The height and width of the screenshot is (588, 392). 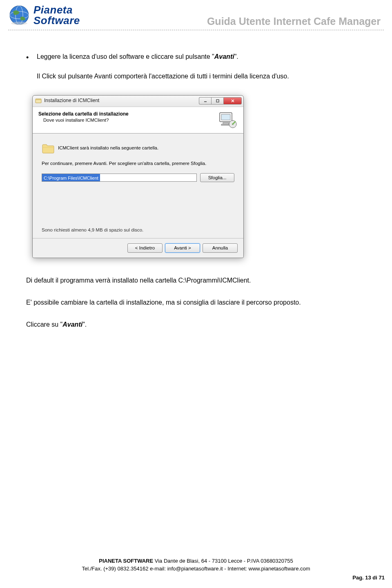 What do you see at coordinates (57, 10) in the screenshot?
I see `logo-line1: Pianeta` at bounding box center [57, 10].